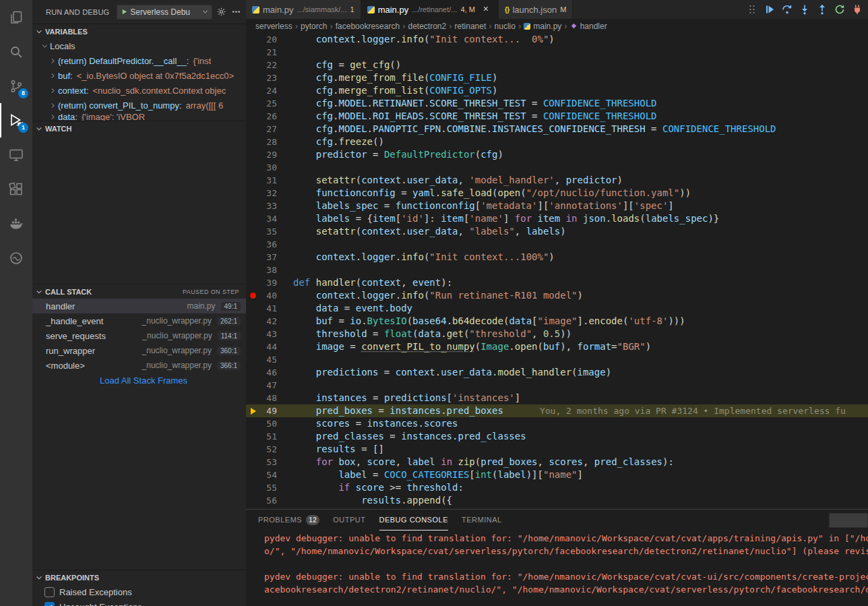 Image resolution: width=868 pixels, height=606 pixels. Describe the element at coordinates (139, 351) in the screenshot. I see `stack-frame: run_wrapper_nuclio_wrapper.py360:1` at that location.